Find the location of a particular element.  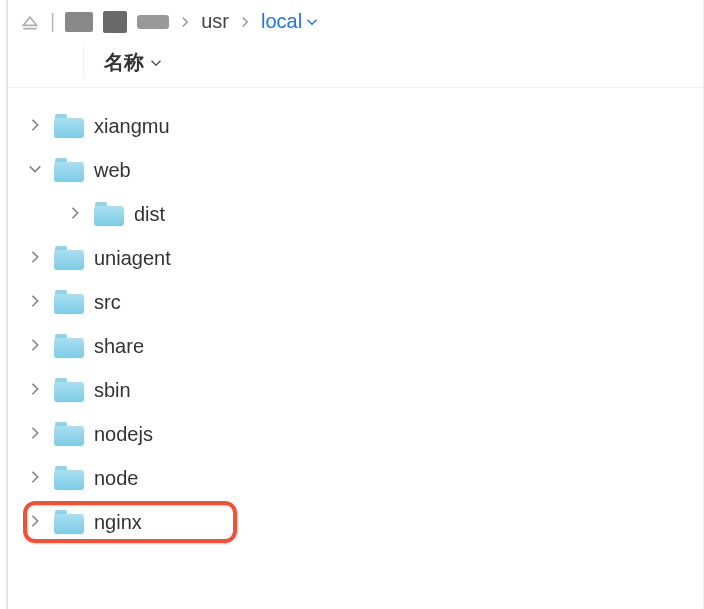

folder-label: xiangmu is located at coordinates (132, 126).